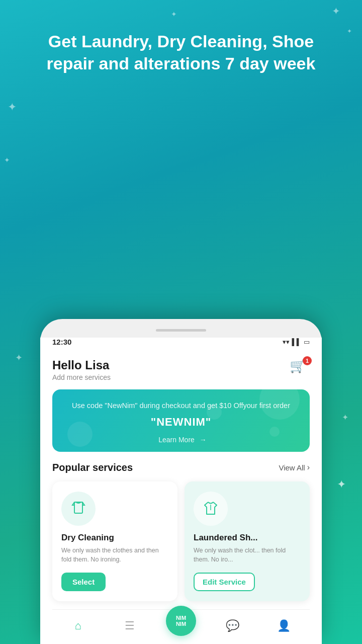 The width and height of the screenshot is (362, 644). I want to click on services-row: Dry Cleaning We only wash the clothes an…, so click(181, 541).